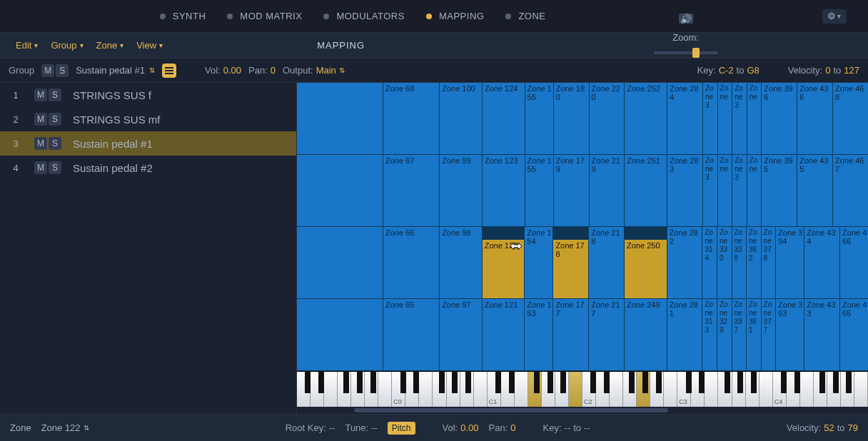 The height and width of the screenshot is (441, 868). What do you see at coordinates (696, 53) in the screenshot?
I see `zoom-handle` at bounding box center [696, 53].